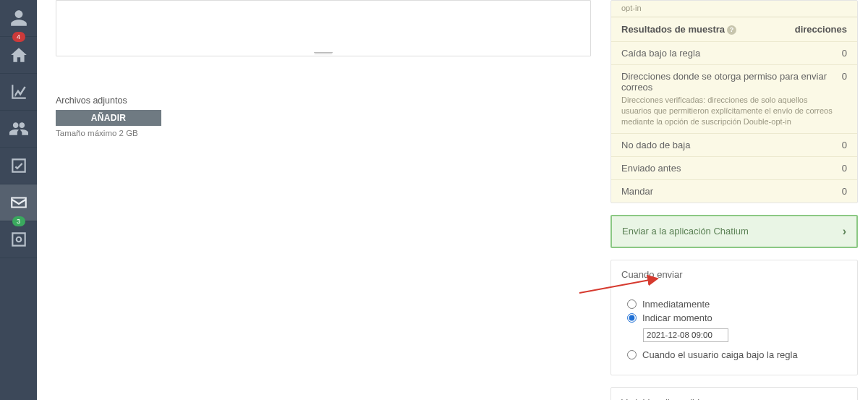  I want to click on nav-rail: 4 3, so click(19, 200).